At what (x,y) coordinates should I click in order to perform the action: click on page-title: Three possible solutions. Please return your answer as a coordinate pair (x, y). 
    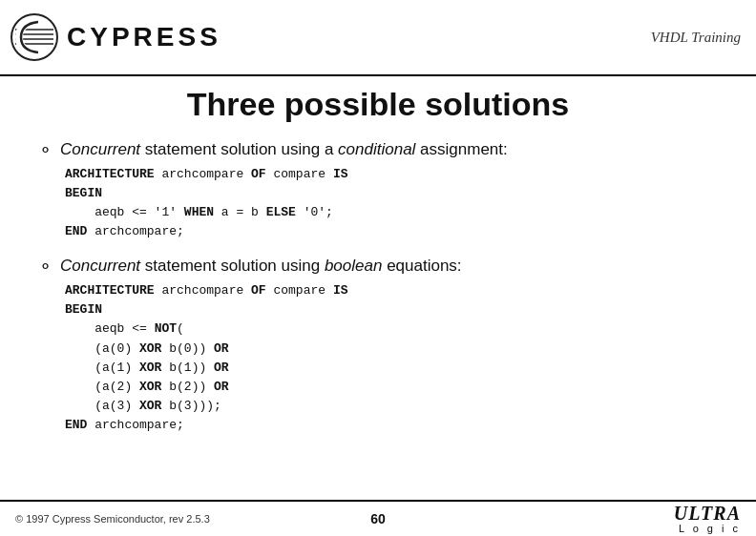
    Looking at the image, I should click on (378, 105).